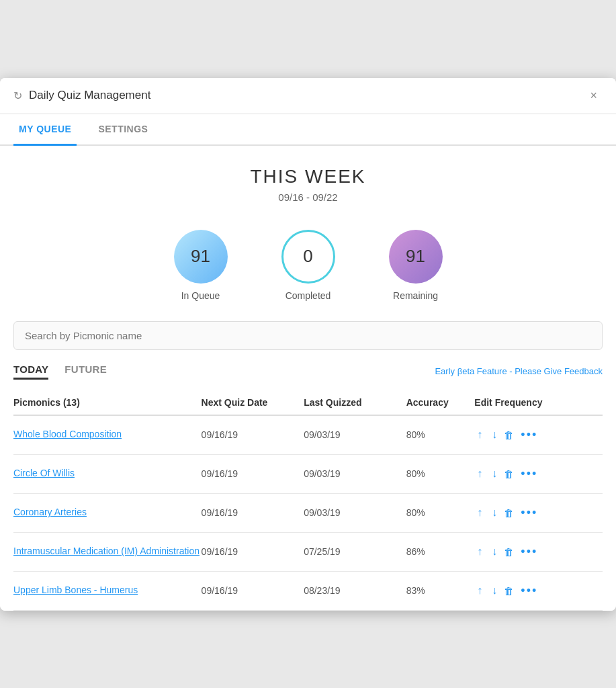 The width and height of the screenshot is (616, 688). Describe the element at coordinates (308, 177) in the screenshot. I see `week-title: THIS WEEK` at that location.